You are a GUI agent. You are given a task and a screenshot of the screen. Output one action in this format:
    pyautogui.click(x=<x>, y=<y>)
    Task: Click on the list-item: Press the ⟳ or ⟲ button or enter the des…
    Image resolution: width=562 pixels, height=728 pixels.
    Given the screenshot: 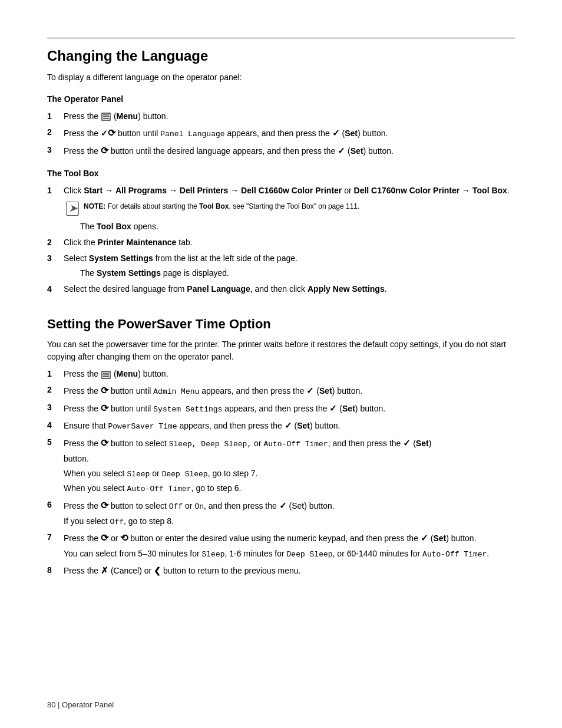 What is the action you would take?
    pyautogui.click(x=281, y=546)
    